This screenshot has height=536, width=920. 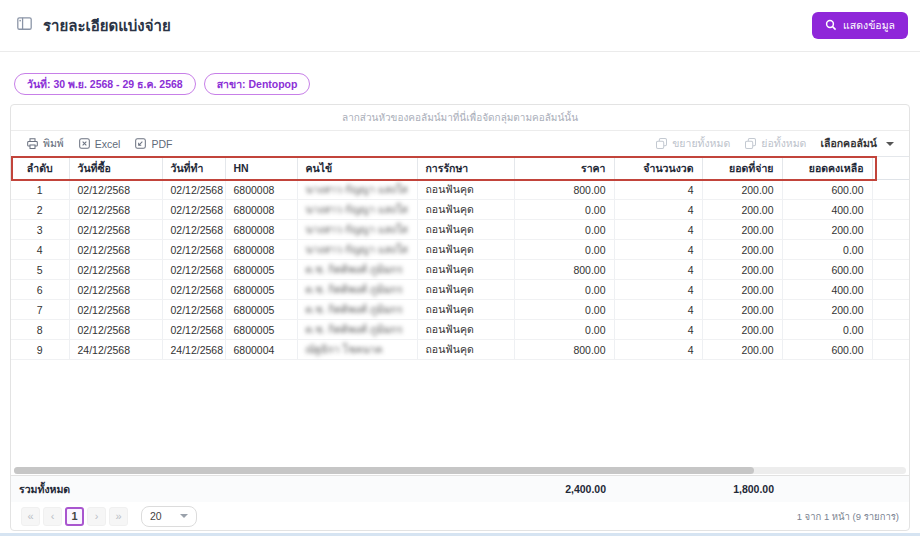 I want to click on table-cell: 8, so click(x=40, y=330).